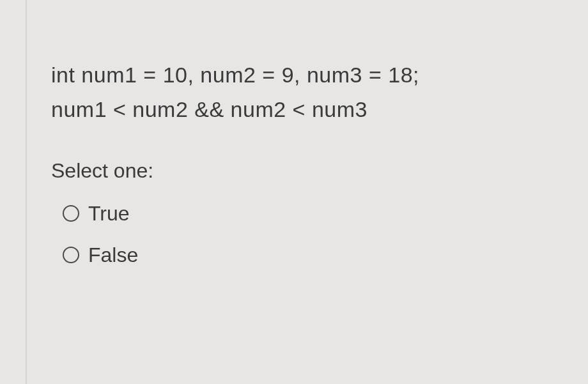 This screenshot has width=588, height=384. Describe the element at coordinates (294, 92) in the screenshot. I see `question-text: int num1 = 10, num2 = 9, num3 = 18; num1…` at that location.